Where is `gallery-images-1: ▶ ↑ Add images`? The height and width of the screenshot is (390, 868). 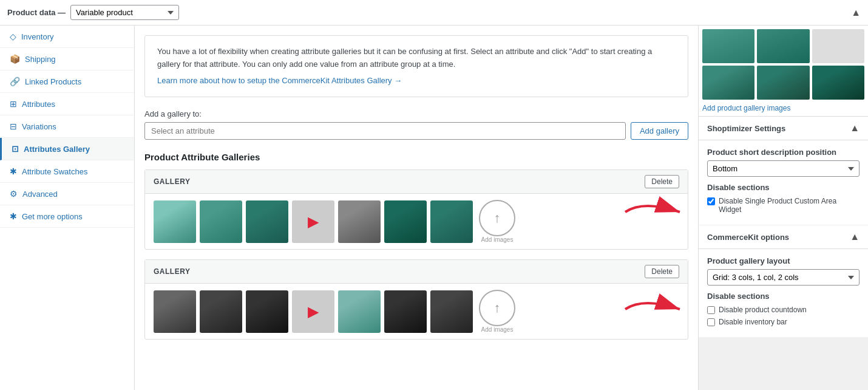
gallery-images-1: ▶ ↑ Add images is located at coordinates (416, 221).